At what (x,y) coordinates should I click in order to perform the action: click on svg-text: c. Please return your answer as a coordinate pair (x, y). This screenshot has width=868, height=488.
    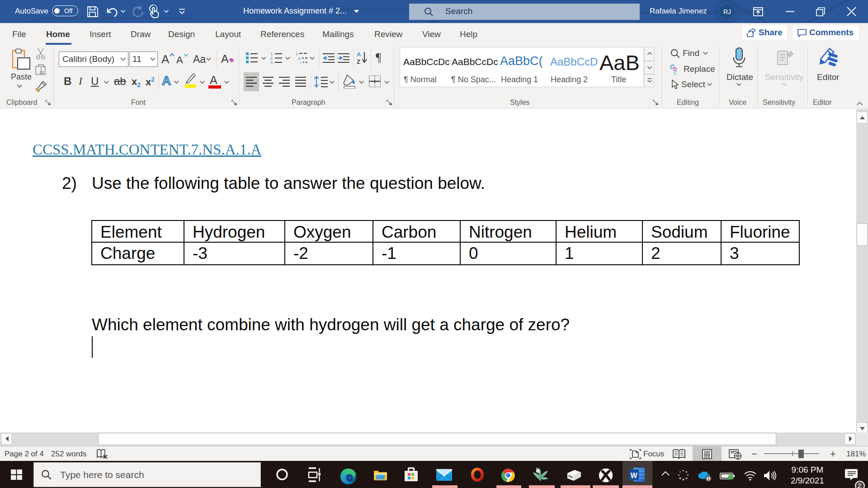
    Looking at the image, I should click on (675, 72).